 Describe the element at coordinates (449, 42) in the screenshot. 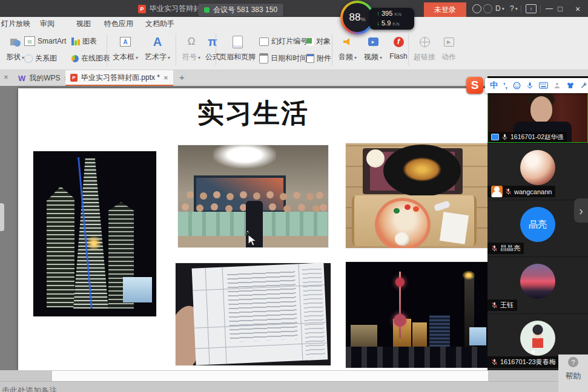

I see `action-icon: ▶` at that location.